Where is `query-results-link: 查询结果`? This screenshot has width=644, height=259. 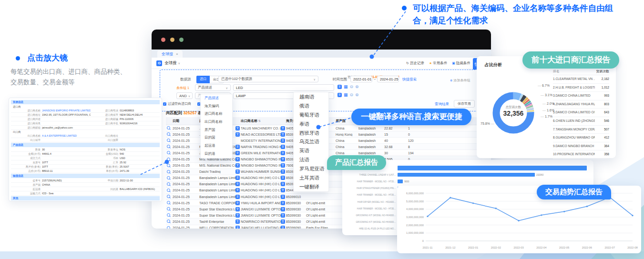 query-results-link: 查询结果 is located at coordinates (442, 104).